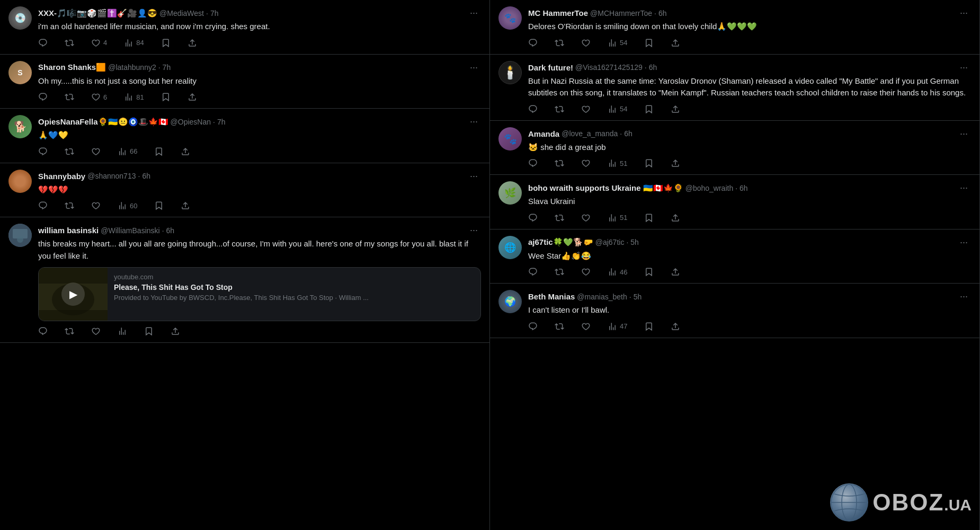 The height and width of the screenshot is (530, 980). I want to click on tweet-meta: OpiesNanaFella🌻🇺🇦😐🧿🎩🍁🇨🇦 @OpiesNan · 7h, so click(131, 122).